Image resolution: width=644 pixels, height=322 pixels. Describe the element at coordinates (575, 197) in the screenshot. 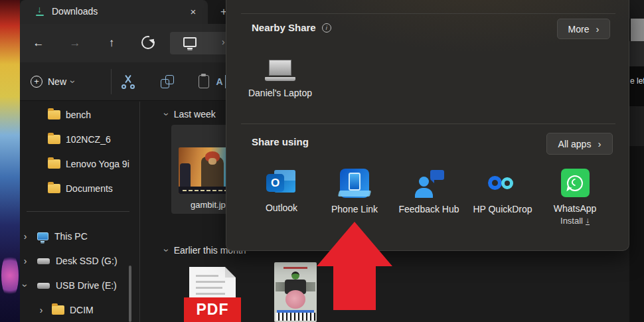

I see `share-app-whatsapp: WhatsApp Install ↓` at that location.